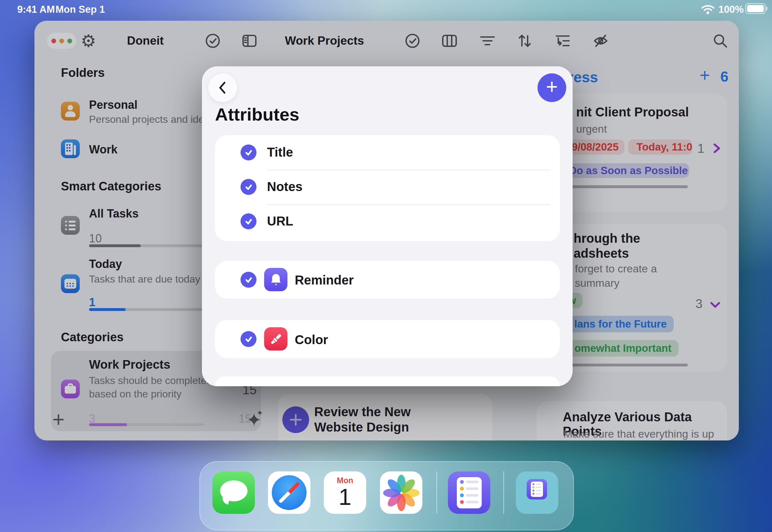  What do you see at coordinates (36, 9) in the screenshot?
I see `status-time: 9:41 AM` at bounding box center [36, 9].